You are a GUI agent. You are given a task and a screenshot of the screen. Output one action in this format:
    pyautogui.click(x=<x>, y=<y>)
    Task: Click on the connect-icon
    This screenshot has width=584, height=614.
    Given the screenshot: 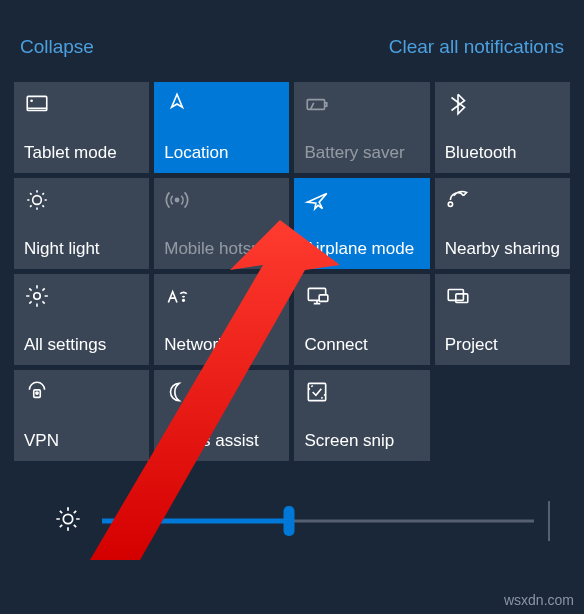 What is the action you would take?
    pyautogui.click(x=362, y=296)
    